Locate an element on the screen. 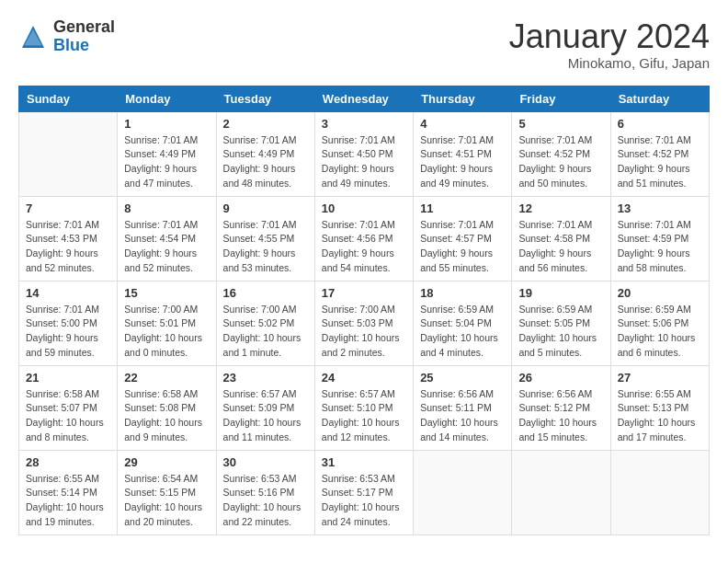 Image resolution: width=728 pixels, height=563 pixels. calendar-cell: 11Sunrise: 7:01 AMSunset: 4:57 PMDayligh… is located at coordinates (463, 238).